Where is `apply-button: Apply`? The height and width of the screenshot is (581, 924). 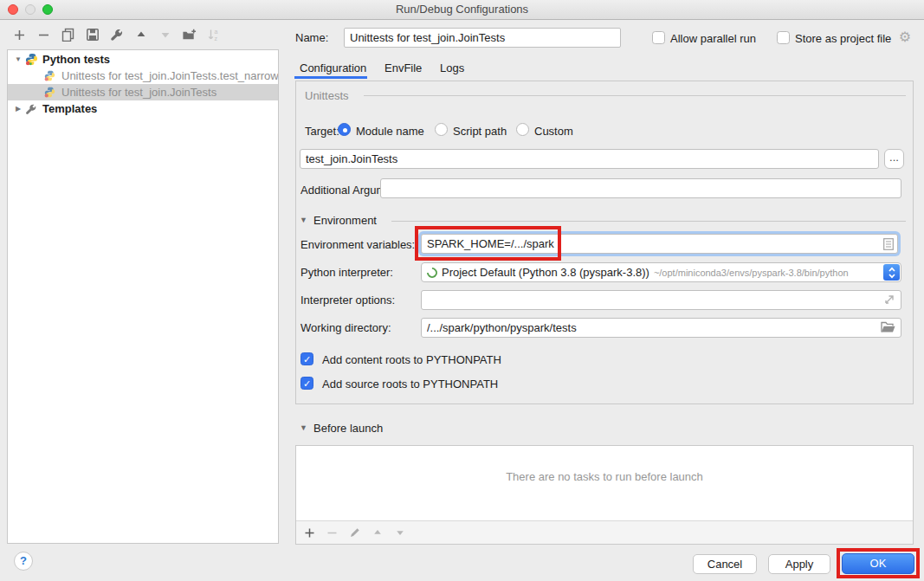 apply-button: Apply is located at coordinates (799, 565).